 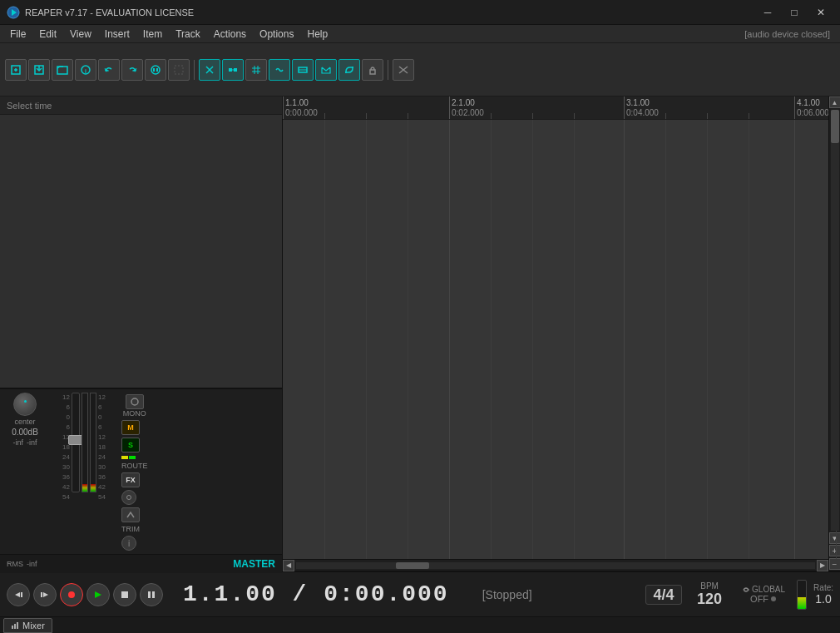 I want to click on menu-actions: Actions, so click(x=230, y=34).